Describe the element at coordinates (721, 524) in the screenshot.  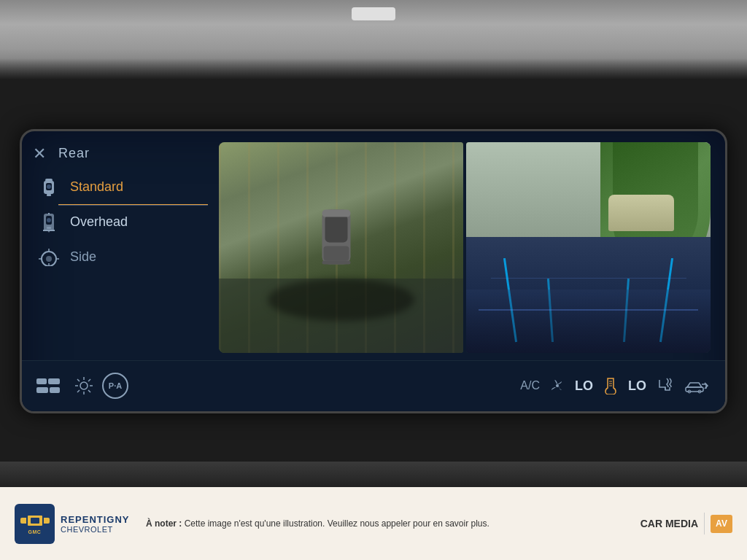
I see `av-label: AV` at that location.